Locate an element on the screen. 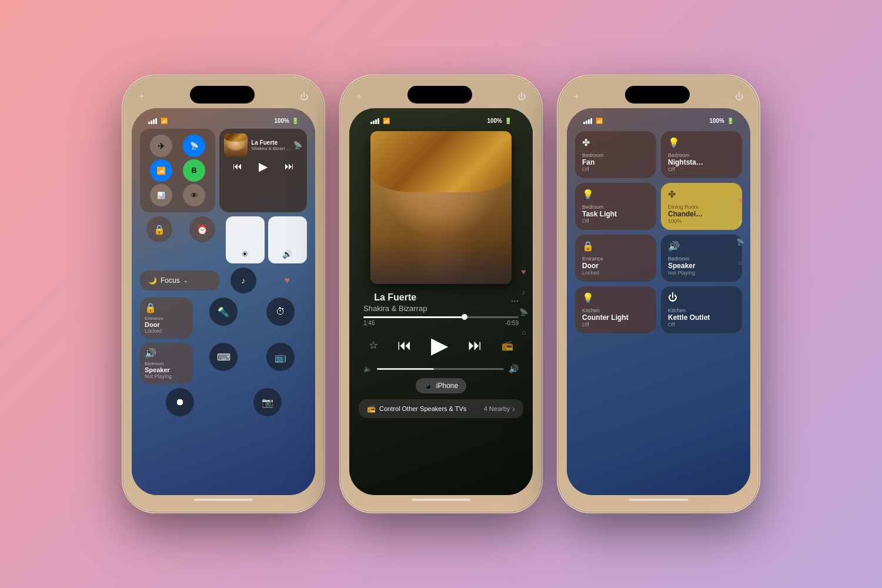 This screenshot has height=588, width=882. player-next-btn: ⏭ is located at coordinates (475, 345).